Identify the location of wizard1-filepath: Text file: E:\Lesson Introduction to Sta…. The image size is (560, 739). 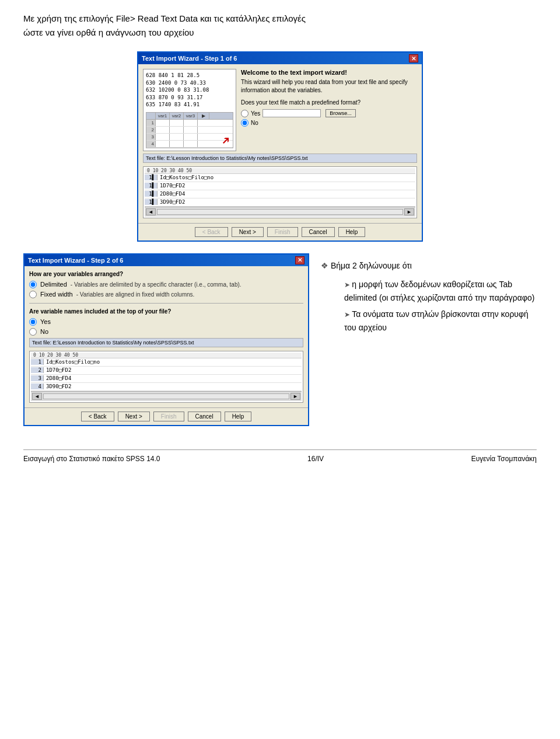
(280, 158).